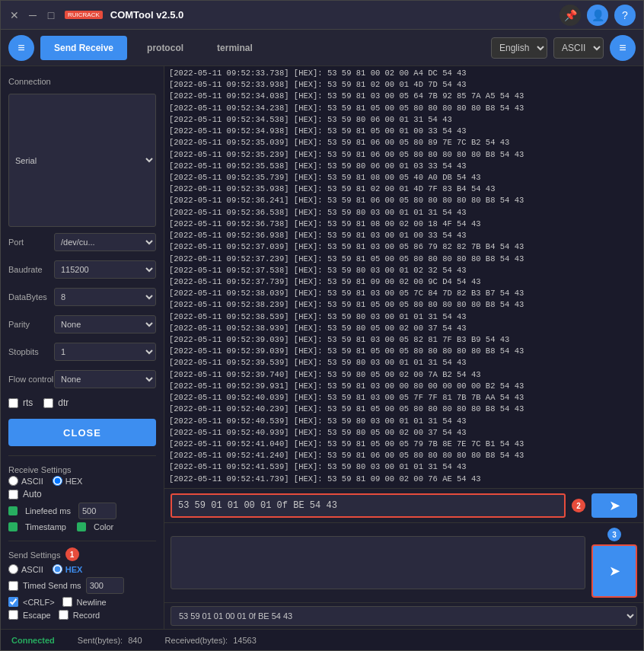 This screenshot has width=644, height=651. I want to click on send-ascii-label: ASCII, so click(32, 570).